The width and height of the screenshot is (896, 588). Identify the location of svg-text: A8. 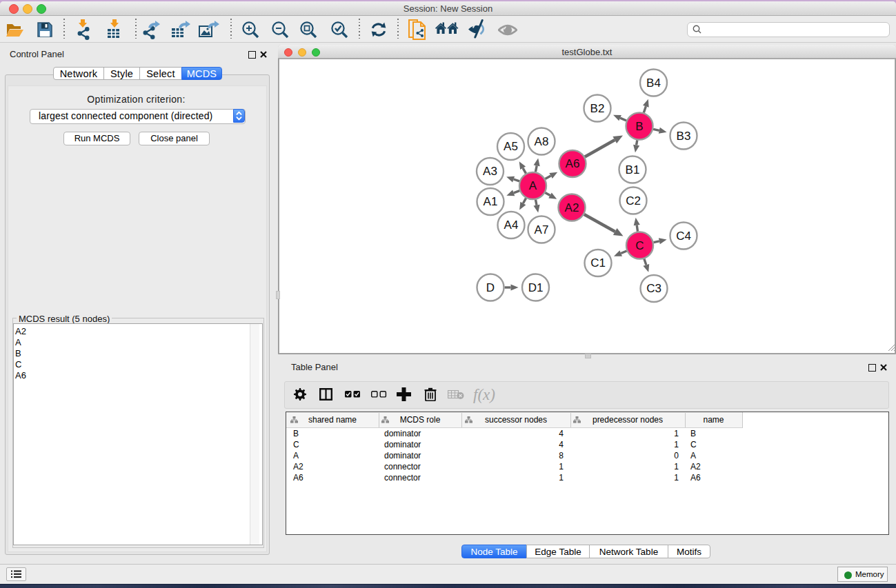
(542, 142).